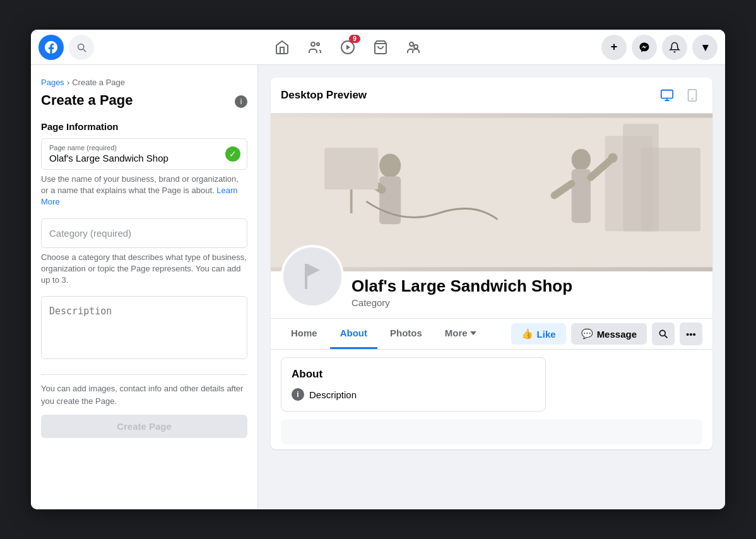 This screenshot has height=539, width=756. I want to click on nav-groups, so click(413, 47).